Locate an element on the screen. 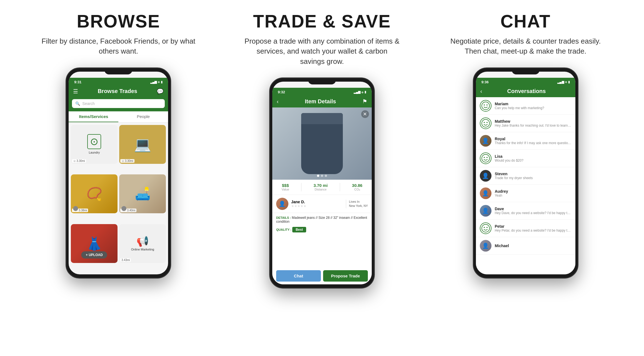 The image size is (644, 356). stat-distance-item: 3.70 mi Distance is located at coordinates (321, 187).